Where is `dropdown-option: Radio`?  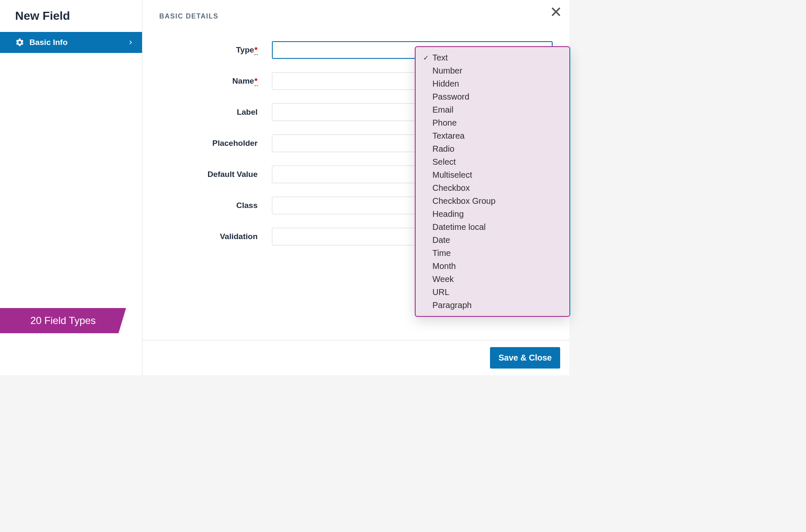 dropdown-option: Radio is located at coordinates (493, 149).